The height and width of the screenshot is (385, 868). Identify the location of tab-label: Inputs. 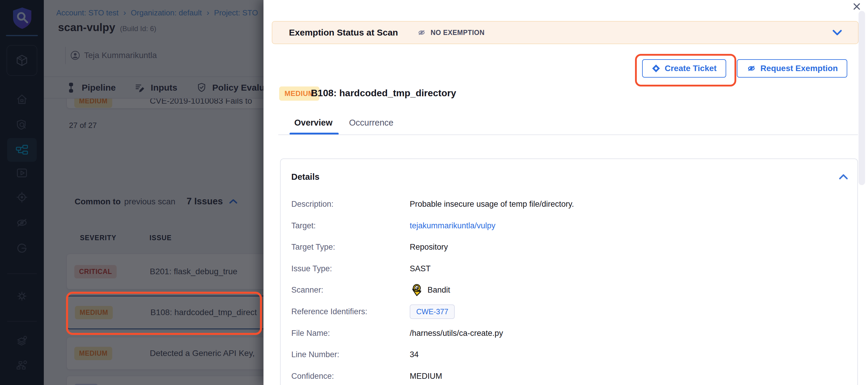
(164, 88).